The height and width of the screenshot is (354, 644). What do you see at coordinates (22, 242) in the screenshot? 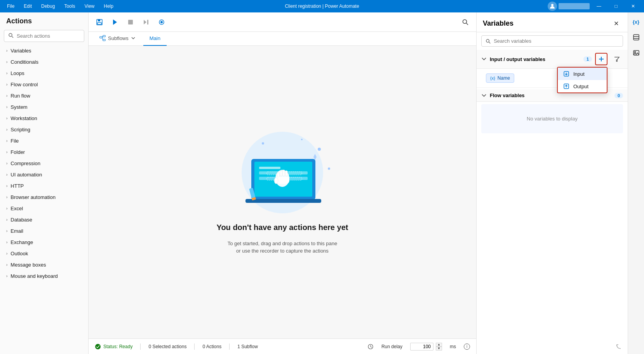
I see `action-item-label: Exchange` at bounding box center [22, 242].